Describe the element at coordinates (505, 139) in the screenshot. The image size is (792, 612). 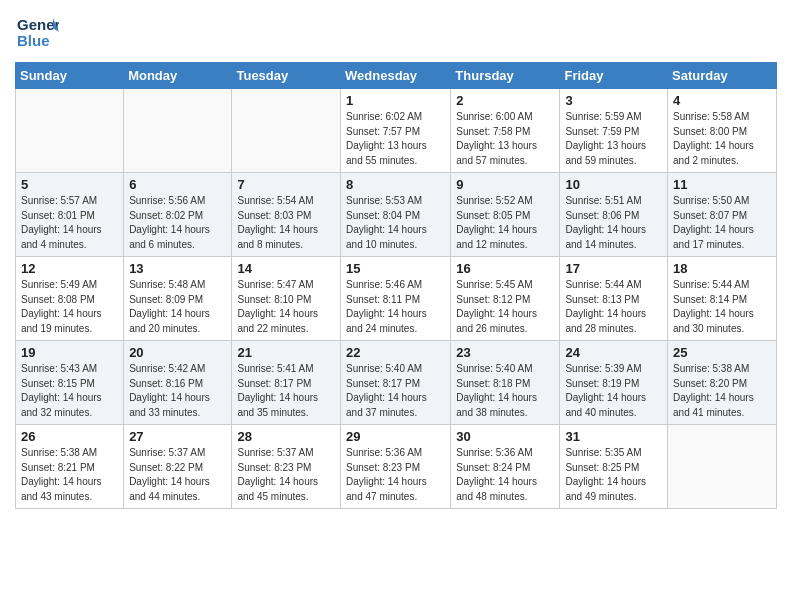
I see `day-info: Sunrise: 6:00 AM Sunset: 7:58 PM Dayligh…` at that location.